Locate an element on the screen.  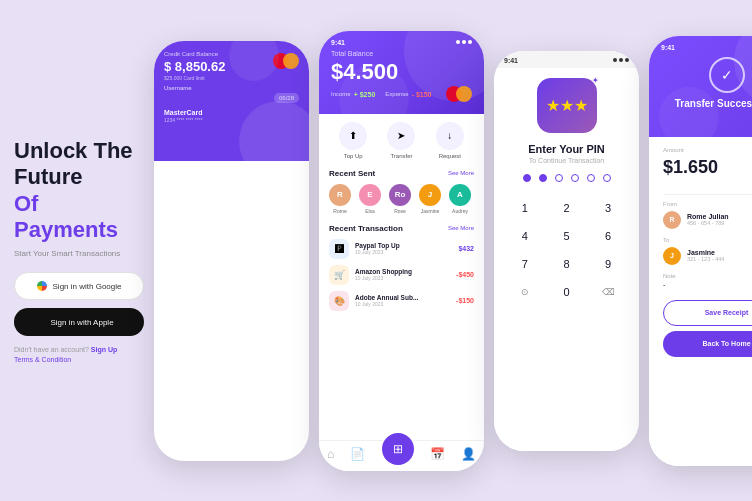
card-label: Credit Card Balance is located at coordinates (232, 54).